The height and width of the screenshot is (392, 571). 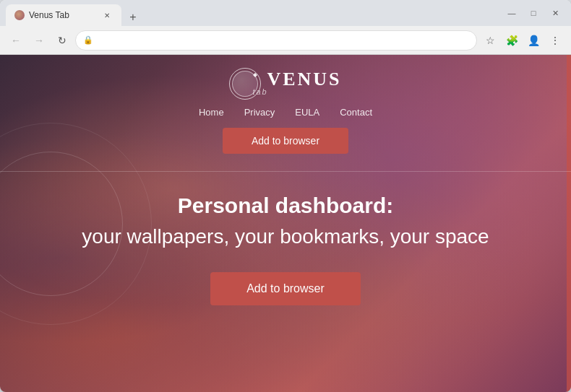 What do you see at coordinates (39, 40) in the screenshot?
I see `forward-button: →` at bounding box center [39, 40].